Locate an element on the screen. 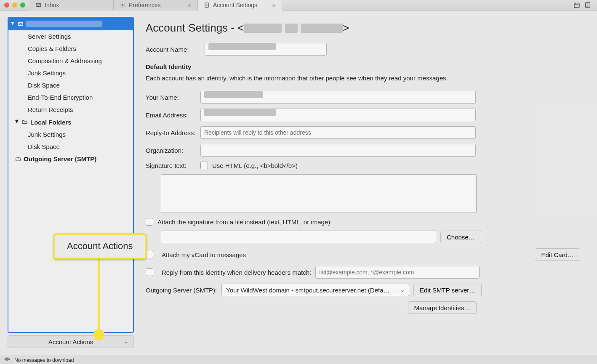 This screenshot has height=364, width=597. document-icon is located at coordinates (207, 5).